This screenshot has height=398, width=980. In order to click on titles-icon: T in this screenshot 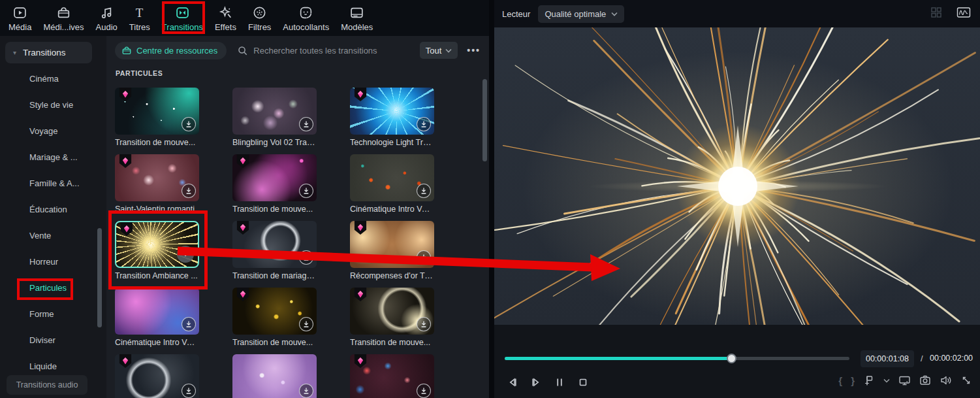, I will do `click(140, 13)`.